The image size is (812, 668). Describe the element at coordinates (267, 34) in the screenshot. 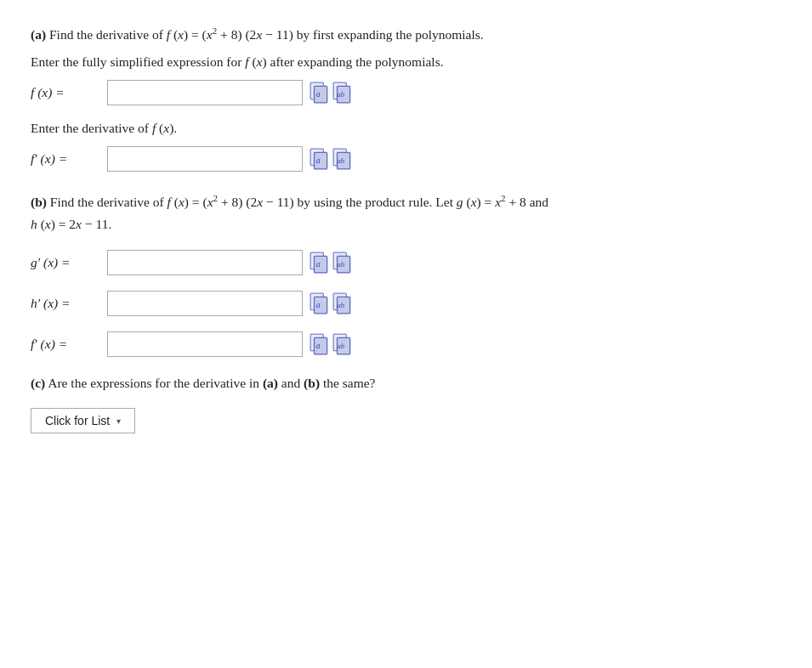

I see `part-a-text: Find the derivative of f (x) = (x2 + 8) …` at that location.